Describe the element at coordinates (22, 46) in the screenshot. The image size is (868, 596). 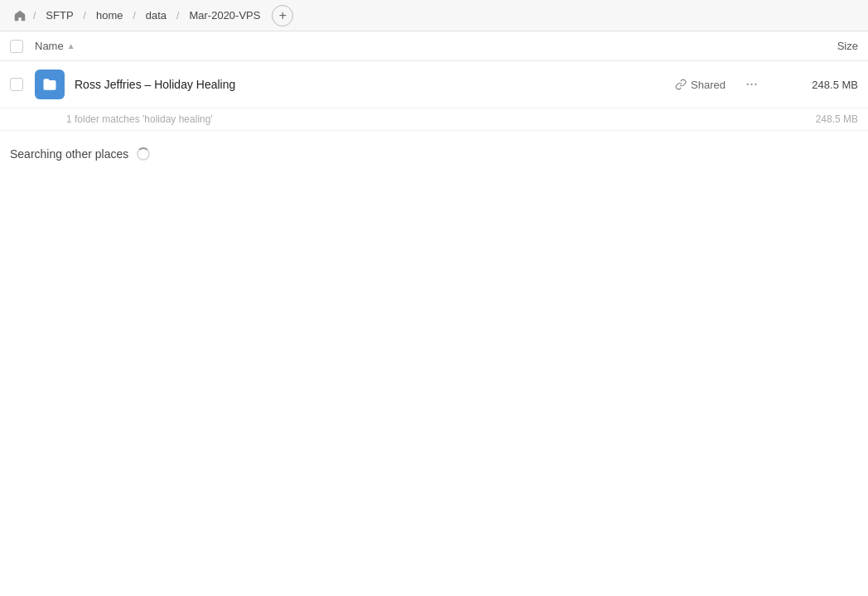
I see `select-all-checkbox` at that location.